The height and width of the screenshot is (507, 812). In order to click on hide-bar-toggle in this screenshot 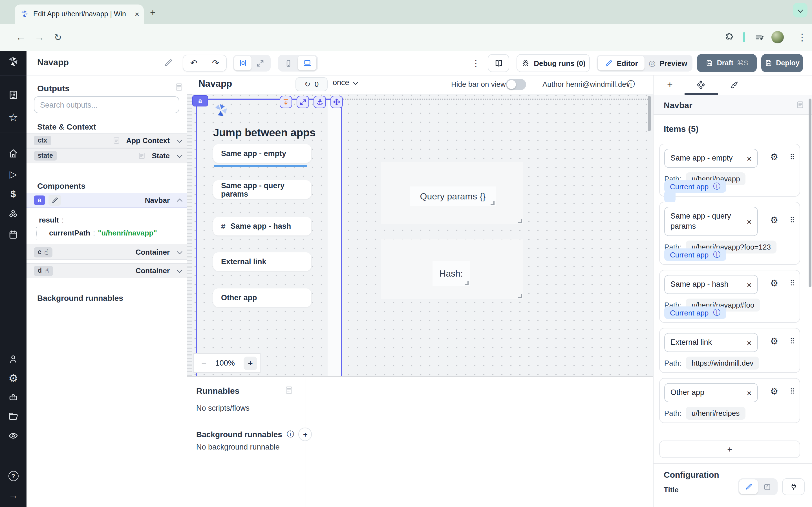, I will do `click(516, 84)`.